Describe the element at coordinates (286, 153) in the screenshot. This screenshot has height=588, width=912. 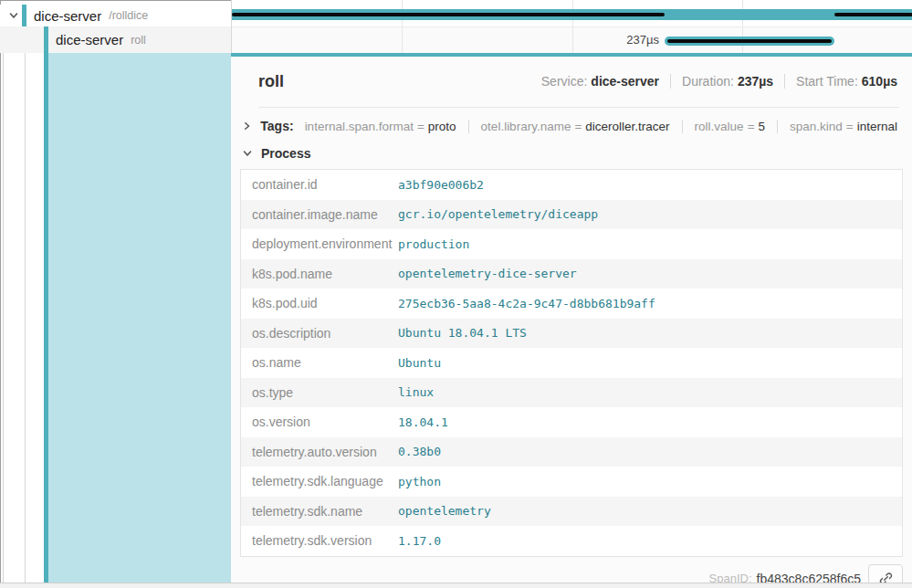
I see `process-label: Process` at that location.